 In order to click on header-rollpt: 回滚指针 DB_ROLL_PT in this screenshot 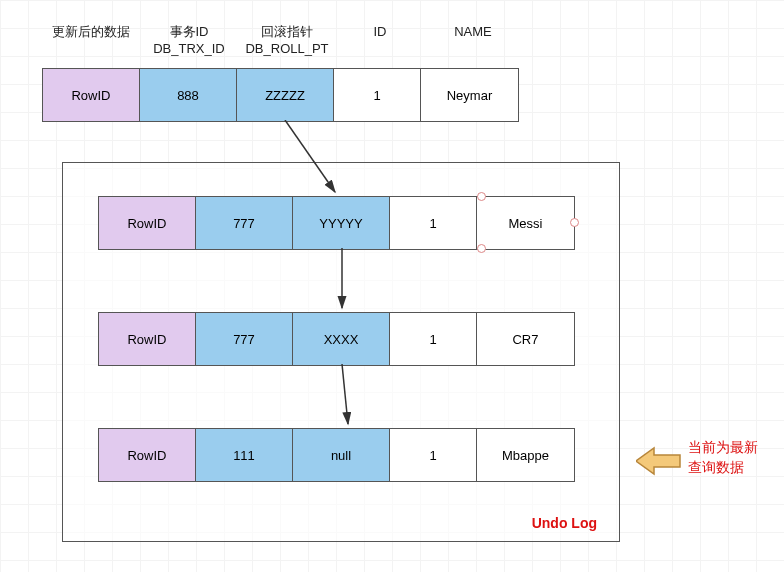, I will do `click(287, 41)`.